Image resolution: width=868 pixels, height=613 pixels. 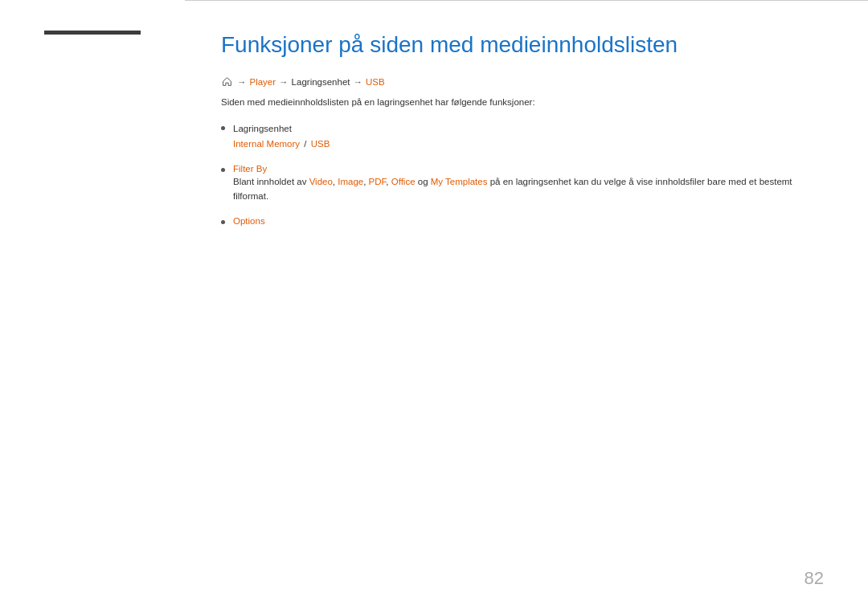 I want to click on page-number: 82, so click(x=814, y=578).